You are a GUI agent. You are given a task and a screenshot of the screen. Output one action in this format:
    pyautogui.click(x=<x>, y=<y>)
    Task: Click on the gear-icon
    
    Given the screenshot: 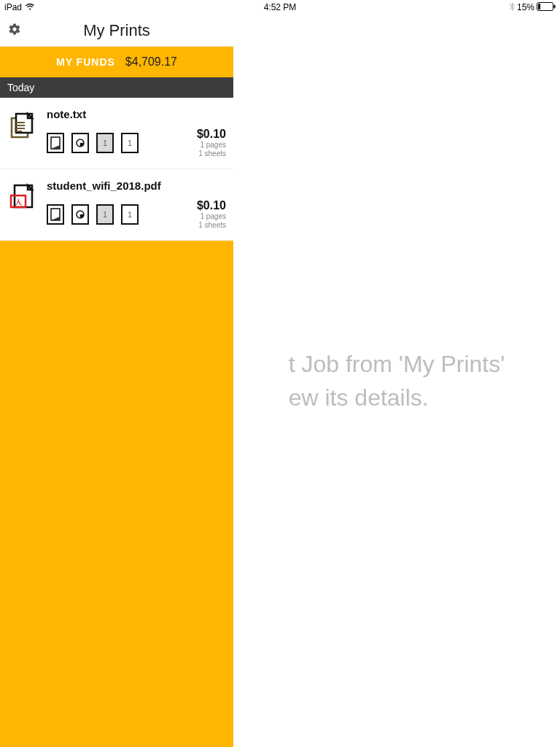 What is the action you would take?
    pyautogui.click(x=15, y=31)
    